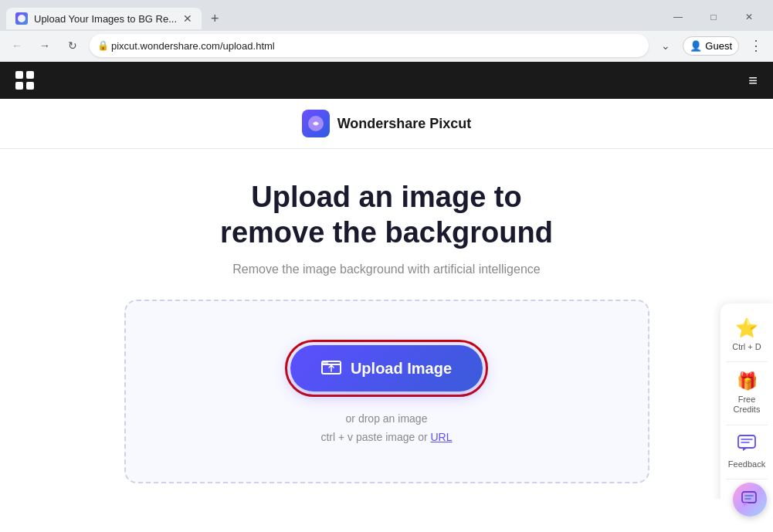 The height and width of the screenshot is (532, 773). I want to click on drop-text: or drop an image, so click(387, 418).